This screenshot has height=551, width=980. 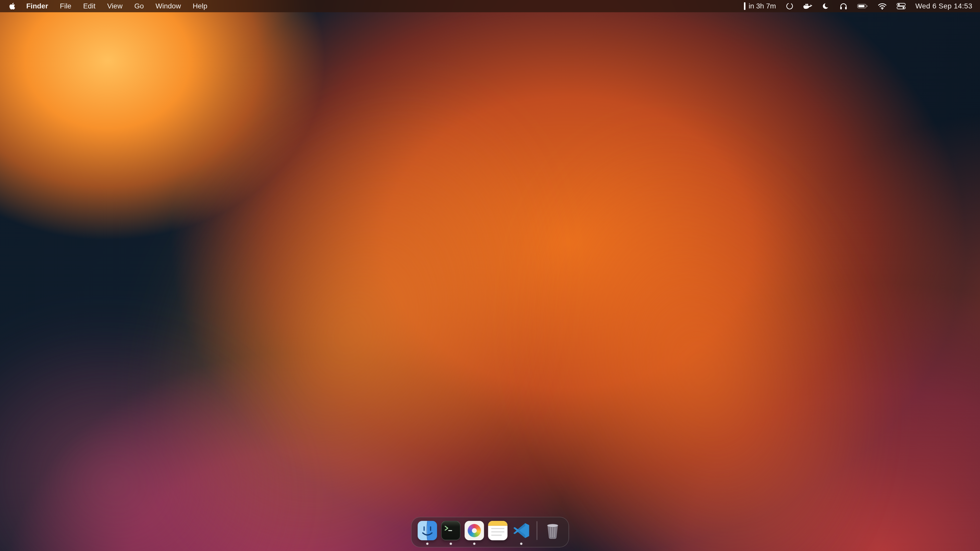 I want to click on photos-flower-glyph, so click(x=475, y=531).